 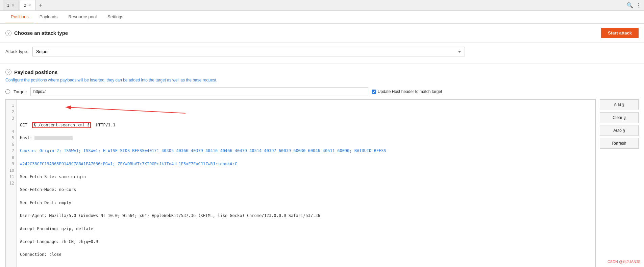 I want to click on search-icon: 🔍, so click(x=630, y=5).